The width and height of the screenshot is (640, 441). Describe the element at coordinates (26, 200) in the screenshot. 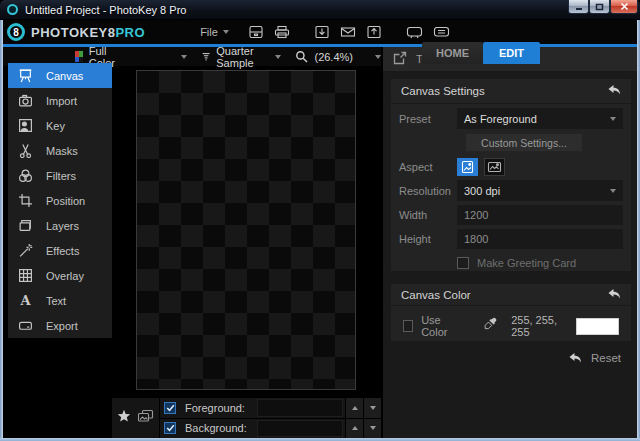

I see `crop-icon` at that location.